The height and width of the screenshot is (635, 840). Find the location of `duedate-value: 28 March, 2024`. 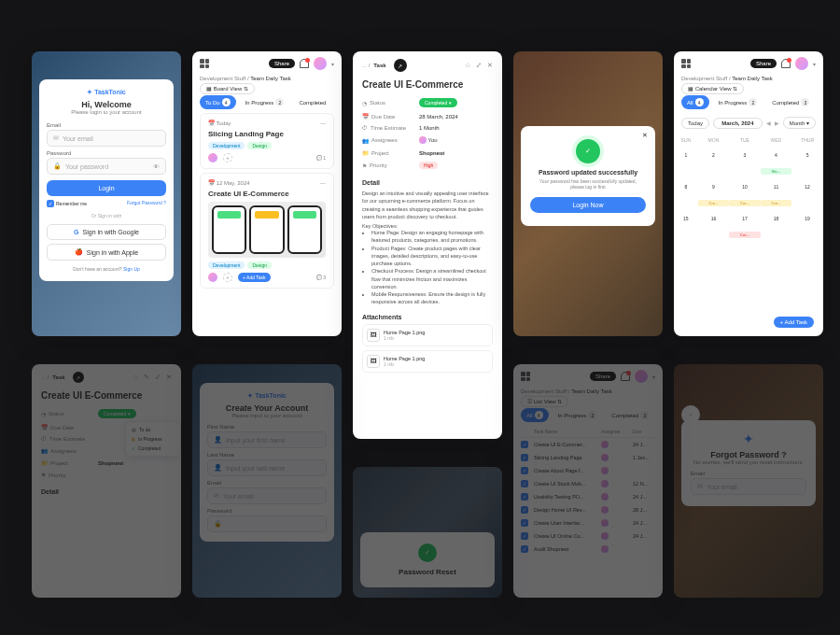

duedate-value: 28 March, 2024 is located at coordinates (439, 117).